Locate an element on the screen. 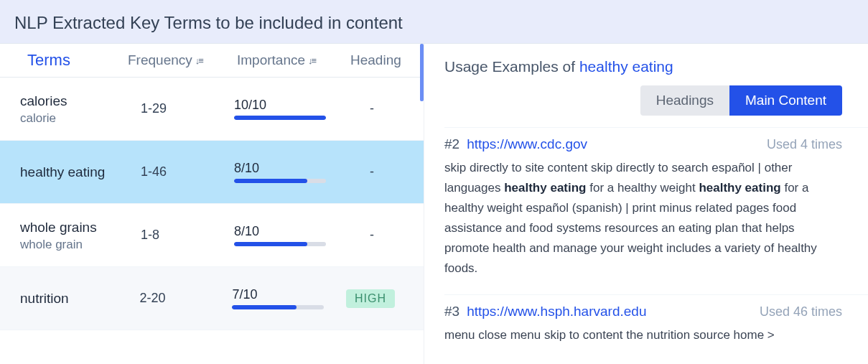  example-rank: #3 is located at coordinates (452, 312).